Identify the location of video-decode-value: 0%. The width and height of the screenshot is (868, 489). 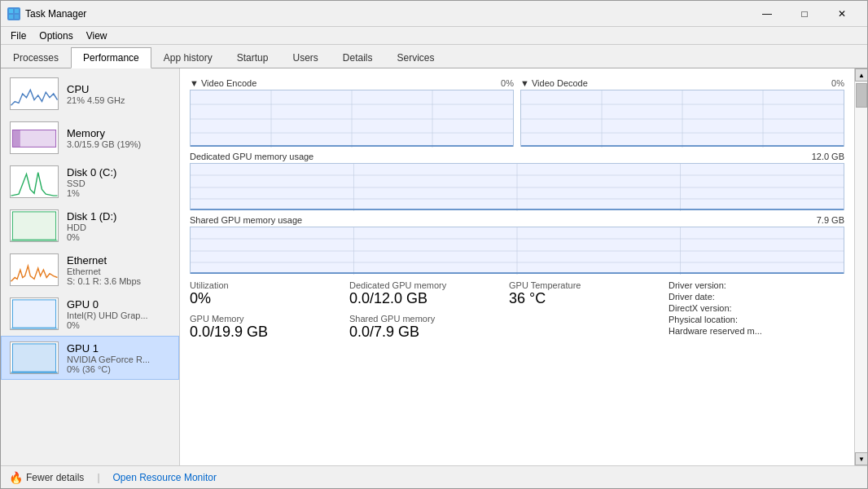
(838, 83).